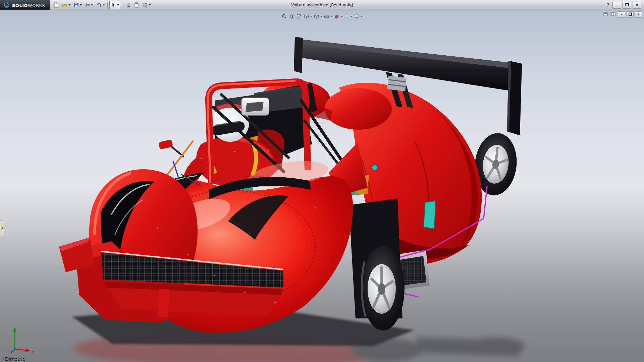 This screenshot has width=644, height=362. I want to click on triad-x-axis, so click(28, 350).